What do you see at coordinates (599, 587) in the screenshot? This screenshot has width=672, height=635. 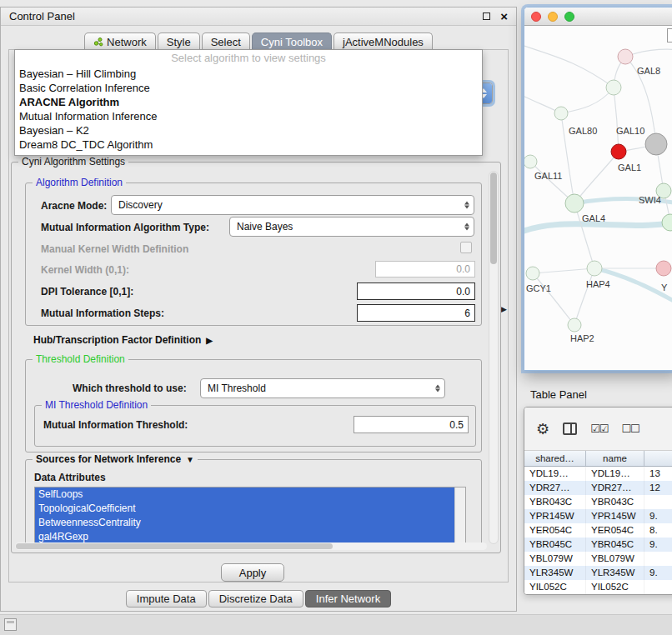 I see `table-row: YIL052CYIL052C` at bounding box center [599, 587].